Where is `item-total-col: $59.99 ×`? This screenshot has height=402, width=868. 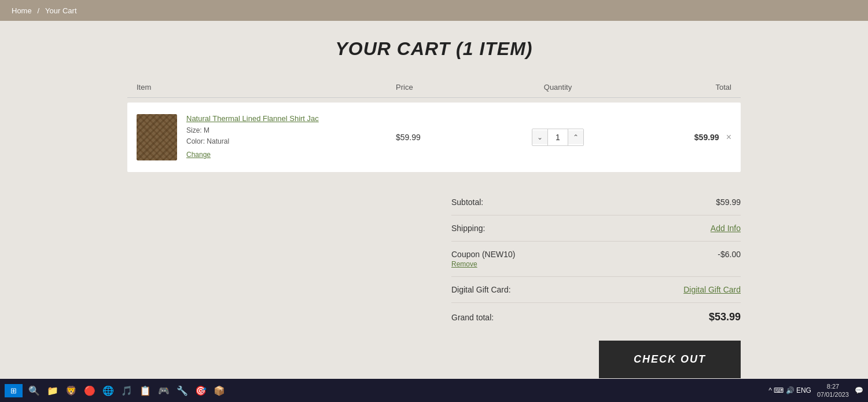 item-total-col: $59.99 × is located at coordinates (674, 137).